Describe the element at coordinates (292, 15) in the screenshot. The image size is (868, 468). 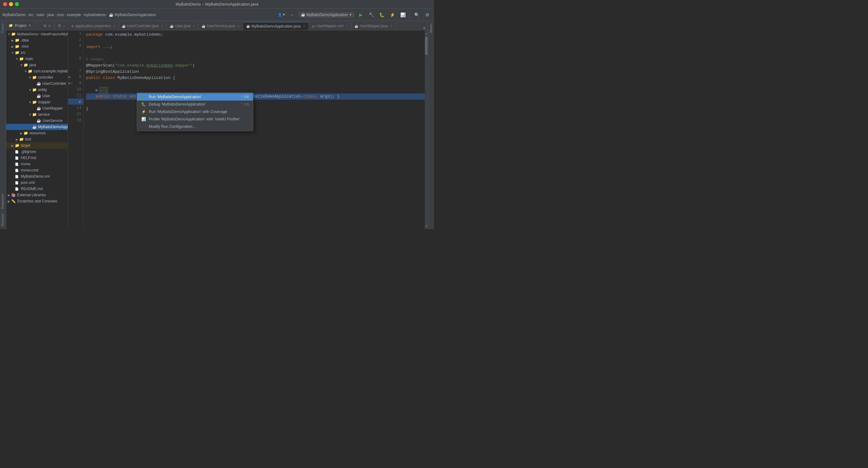
I see `back-button: ←` at that location.